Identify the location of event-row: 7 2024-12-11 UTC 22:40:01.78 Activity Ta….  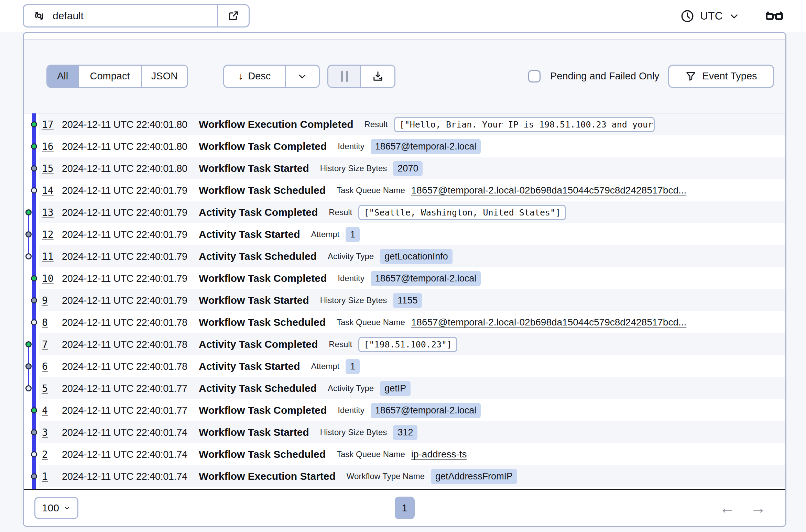
(404, 344).